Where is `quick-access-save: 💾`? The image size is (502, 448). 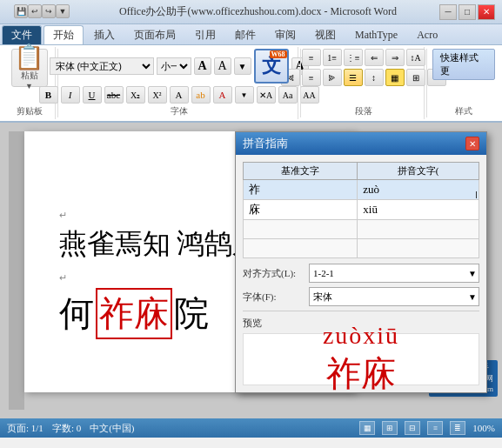
quick-access-save: 💾 is located at coordinates (21, 11).